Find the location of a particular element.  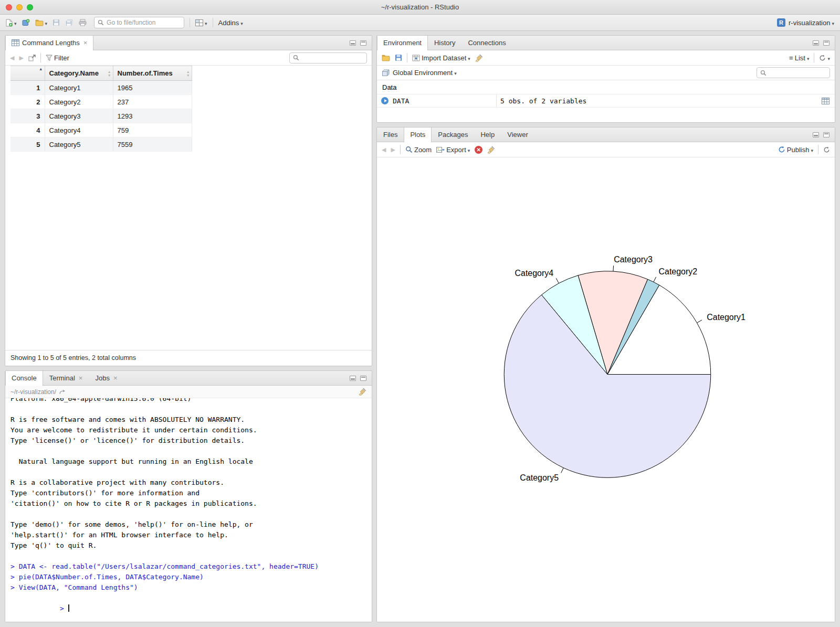

tab-terminal: Terminal× is located at coordinates (66, 378).